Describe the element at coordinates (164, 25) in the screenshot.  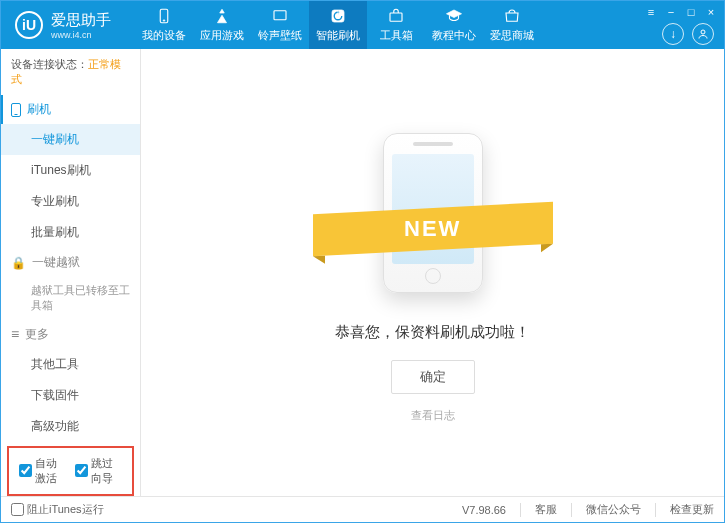
I see `nav-my-device: 我的设备` at that location.